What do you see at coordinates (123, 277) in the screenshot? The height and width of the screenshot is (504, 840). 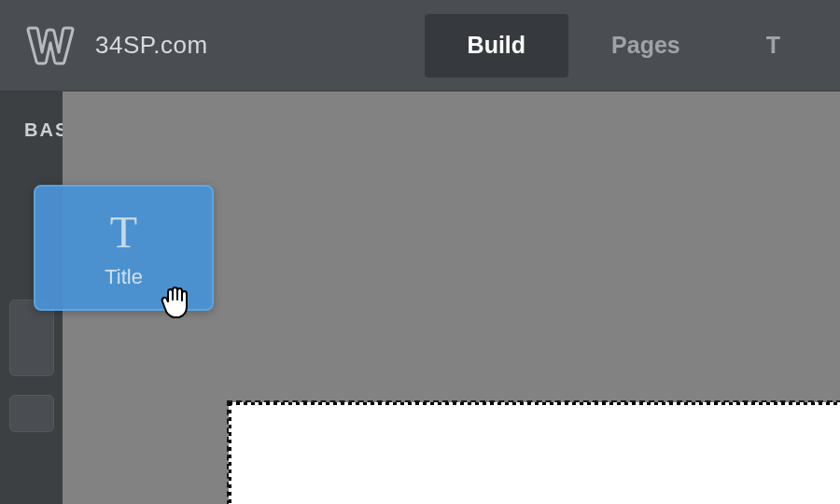 I see `title-element-label: Title` at bounding box center [123, 277].